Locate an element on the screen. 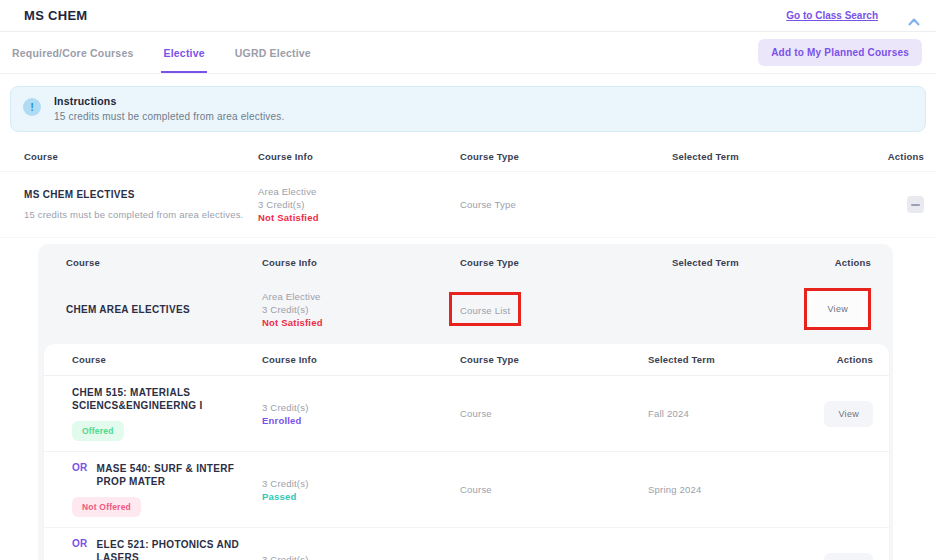 The image size is (936, 560). selected-term-value: Fall 2024 is located at coordinates (723, 414).